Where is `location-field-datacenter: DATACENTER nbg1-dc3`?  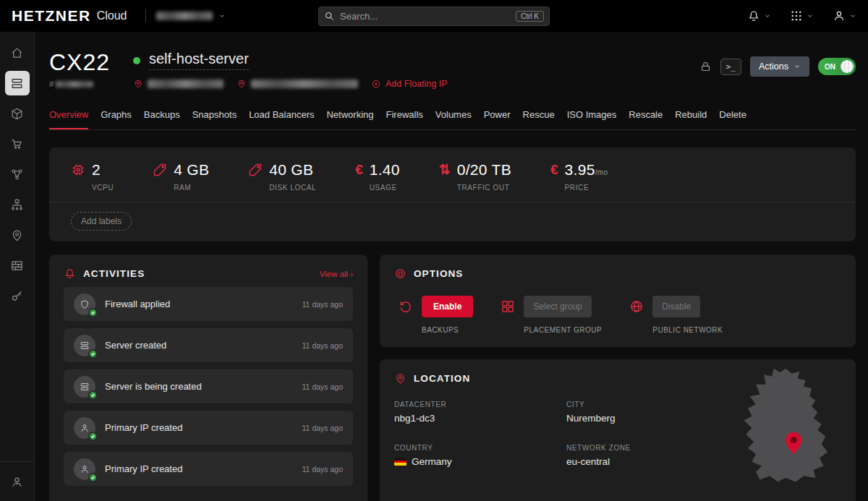 location-field-datacenter: DATACENTER nbg1-dc3 is located at coordinates (480, 412).